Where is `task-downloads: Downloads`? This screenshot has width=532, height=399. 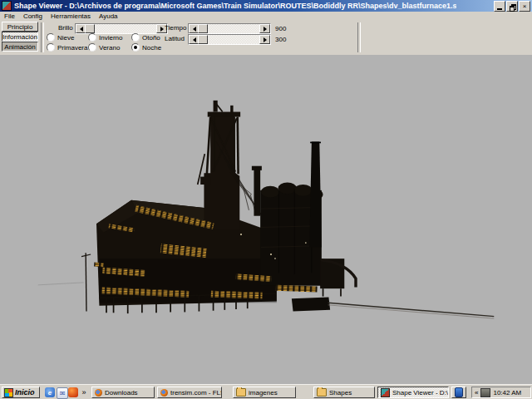 task-downloads: Downloads is located at coordinates (123, 392).